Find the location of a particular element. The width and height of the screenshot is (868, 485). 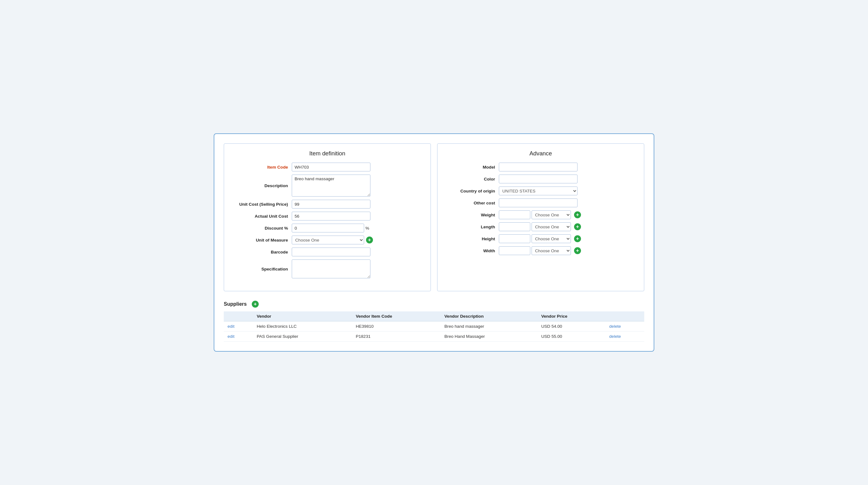

advance-panel: Advance Model Color Country of origin UN… is located at coordinates (540, 218).